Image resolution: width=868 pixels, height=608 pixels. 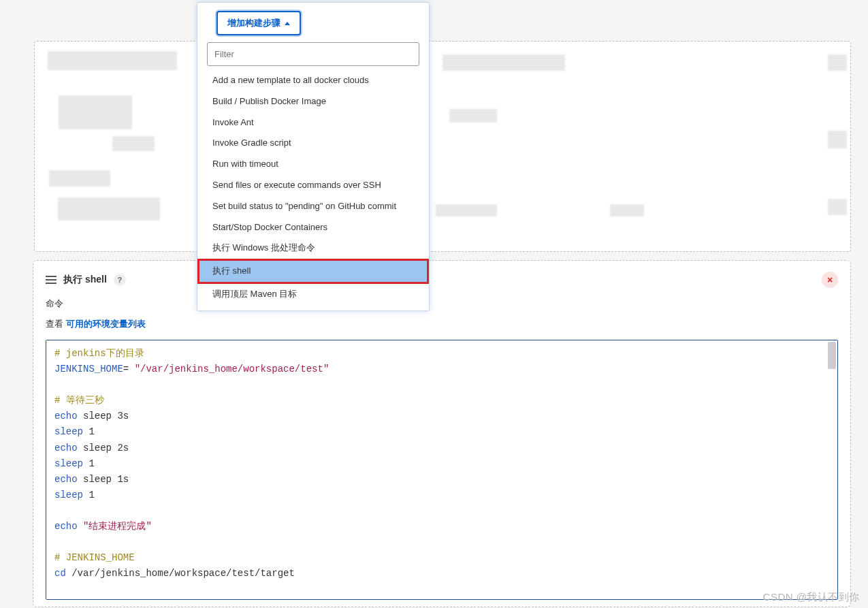 What do you see at coordinates (313, 157) in the screenshot?
I see `add-build-step-dropdown: 增加构建步骤 Add a new template to all docker …` at bounding box center [313, 157].